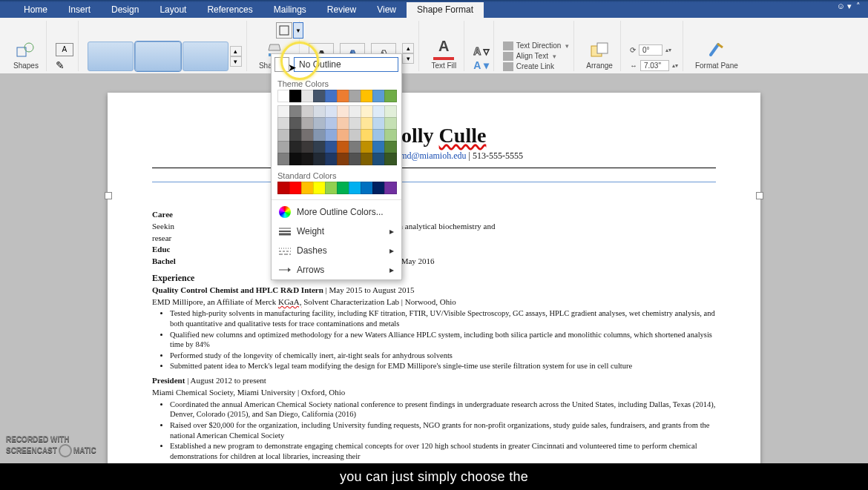 This screenshot has width=868, height=490. I want to click on edit-shape-icon: ✎, so click(65, 65).